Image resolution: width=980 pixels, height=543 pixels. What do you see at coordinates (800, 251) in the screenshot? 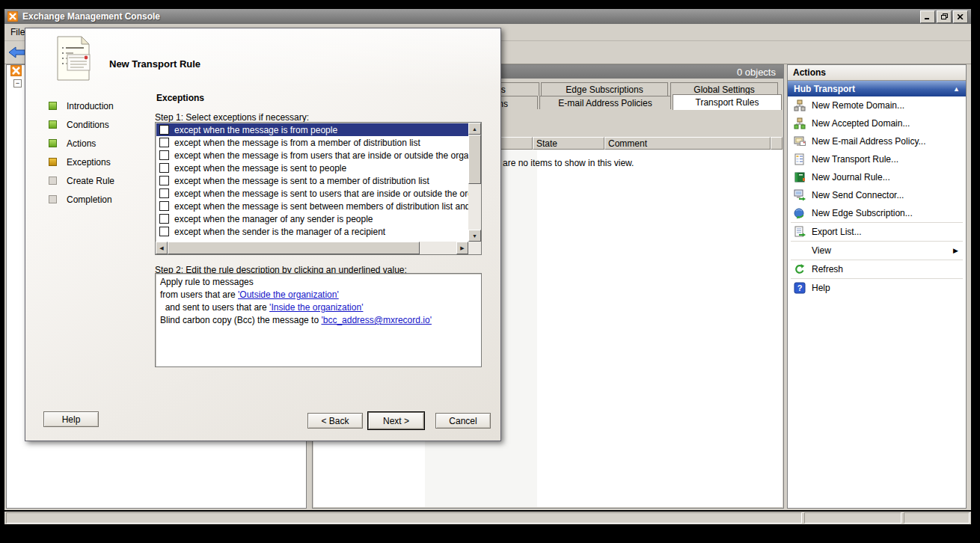
I see `none` at bounding box center [800, 251].